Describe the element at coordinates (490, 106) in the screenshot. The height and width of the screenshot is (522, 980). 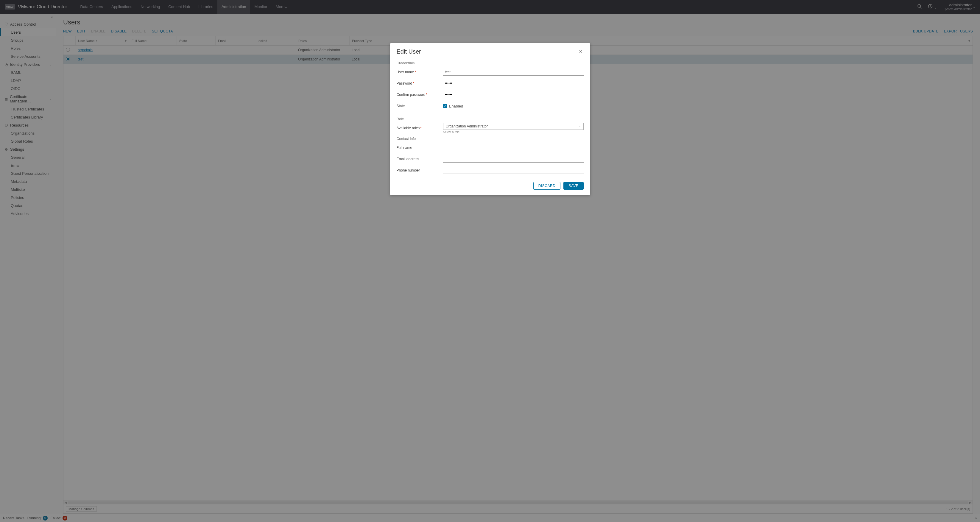
I see `form-row-state: State ✓ Enabled` at that location.